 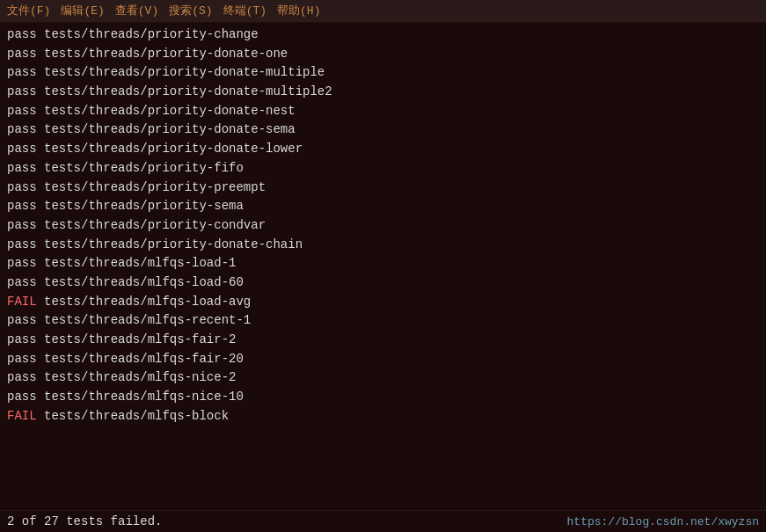 I want to click on terminal-line: pass tests/threads/mlfqs-load-1, so click(x=383, y=264).